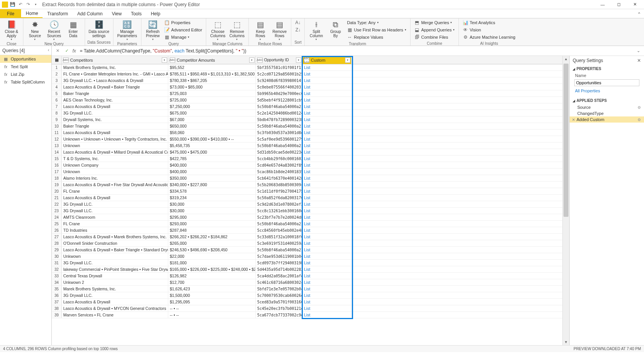 This screenshot has height=362, width=644. What do you see at coordinates (307, 224) in the screenshot?
I see `table-row: 25FL Crane$293,0005c50b8f46aba54000a21bd…` at bounding box center [307, 224].